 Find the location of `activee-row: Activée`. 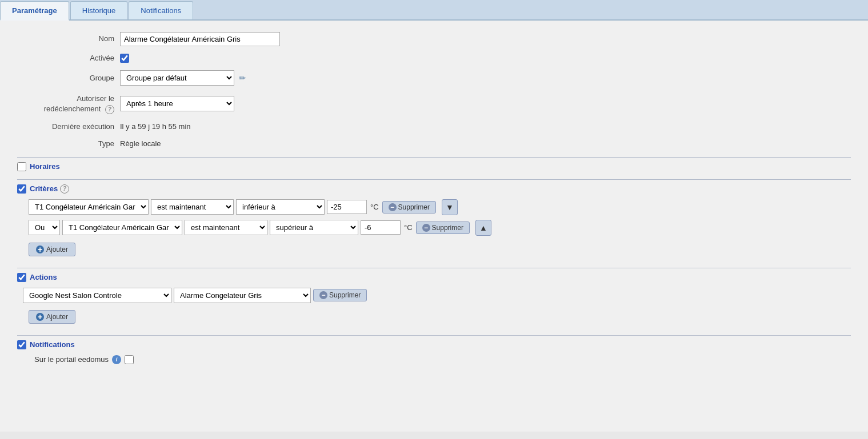

activee-row: Activée is located at coordinates (434, 58).